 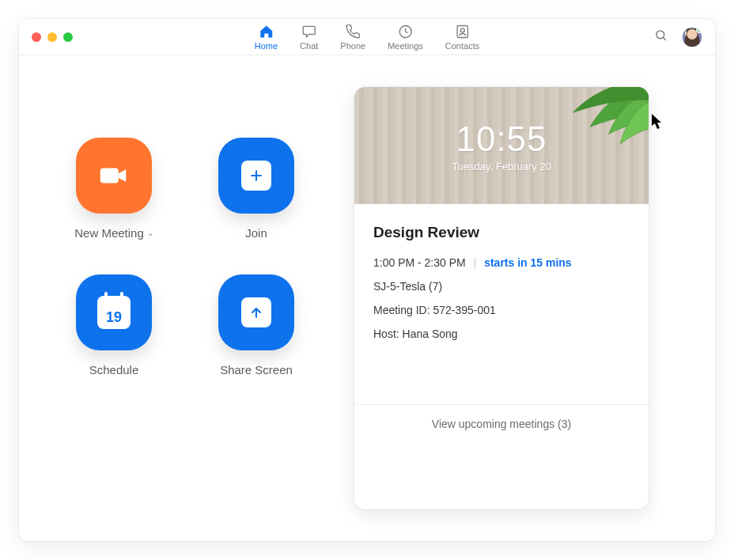 I want to click on tab-label: Home, so click(x=266, y=46).